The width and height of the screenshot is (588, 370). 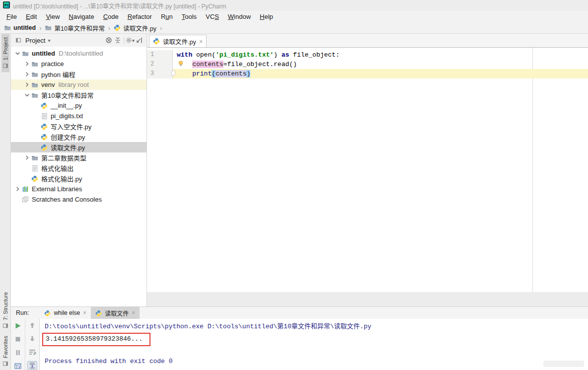 I want to click on tree-item: 第10章文件和异常, so click(x=78, y=95).